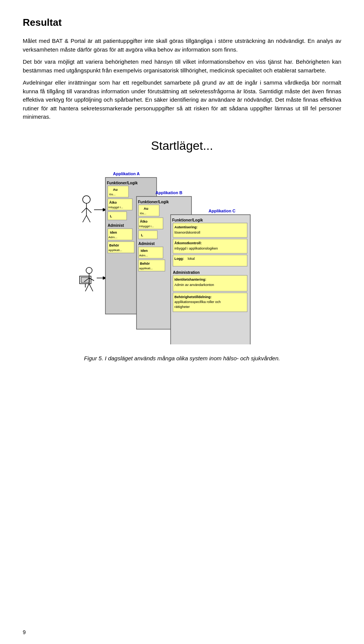 The width and height of the screenshot is (364, 644). What do you see at coordinates (182, 359) in the screenshot?
I see `figure-caption: Figur 5. I dagsläget används många olika…` at bounding box center [182, 359].